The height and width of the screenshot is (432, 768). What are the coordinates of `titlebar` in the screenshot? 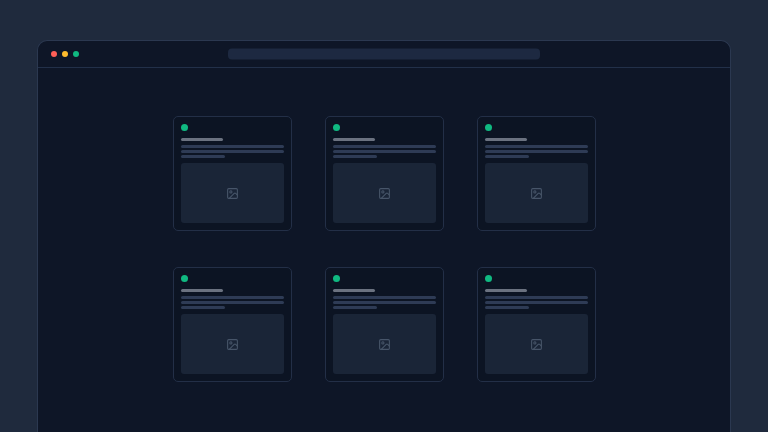 It's located at (384, 54).